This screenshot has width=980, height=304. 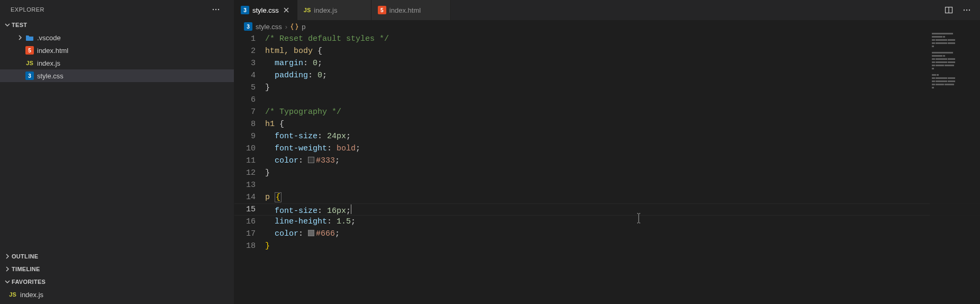 I want to click on tree-file-style-css: 3 style.css, so click(x=117, y=76).